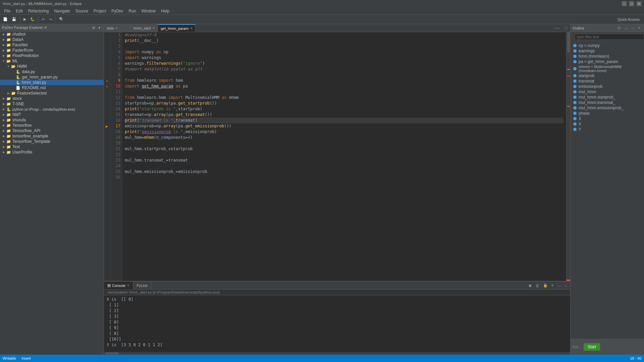 The width and height of the screenshot is (644, 362). I want to click on outline-label-np: np = numpy, so click(589, 46).